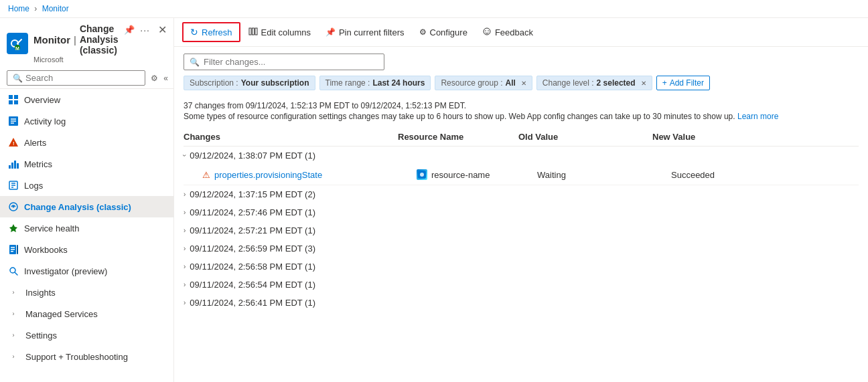  Describe the element at coordinates (291, 136) in the screenshot. I see `col-changes: Changes` at that location.